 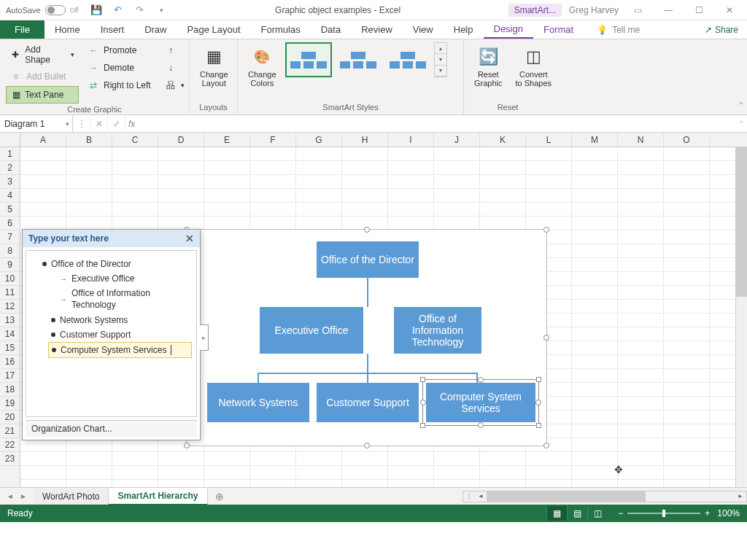 What do you see at coordinates (10, 210) in the screenshot?
I see `row-header: 5` at bounding box center [10, 210].